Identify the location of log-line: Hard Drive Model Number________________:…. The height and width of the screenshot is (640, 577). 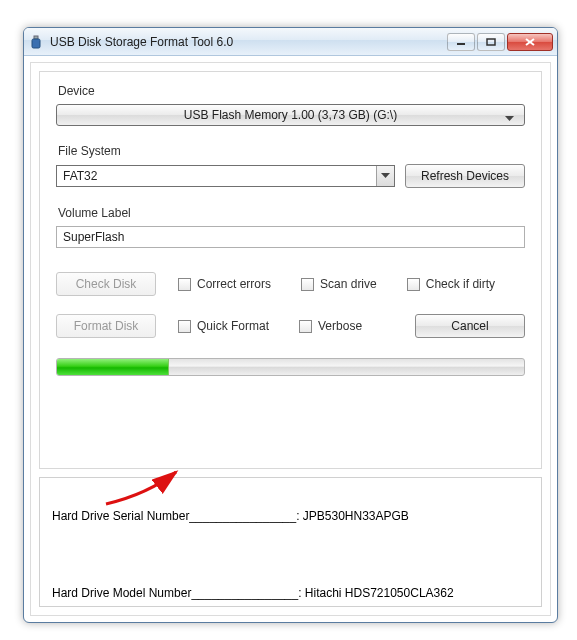
(290, 594).